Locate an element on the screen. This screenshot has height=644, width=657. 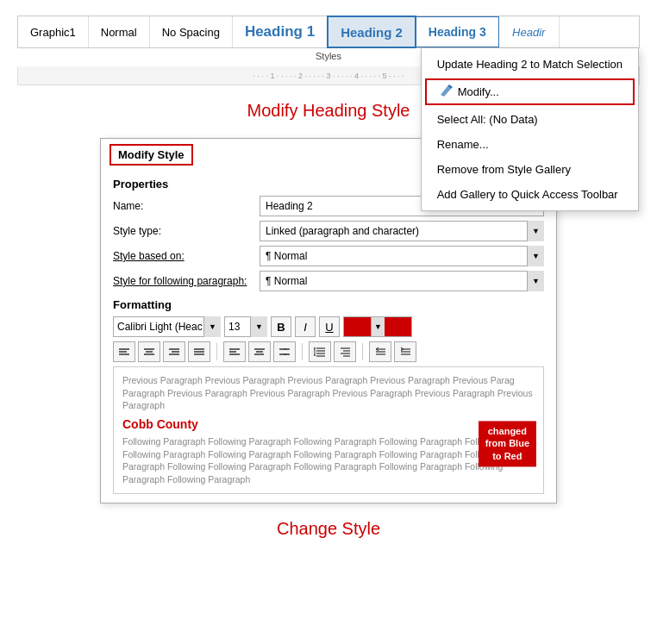
style-heading3: Heading 3 is located at coordinates (457, 32).